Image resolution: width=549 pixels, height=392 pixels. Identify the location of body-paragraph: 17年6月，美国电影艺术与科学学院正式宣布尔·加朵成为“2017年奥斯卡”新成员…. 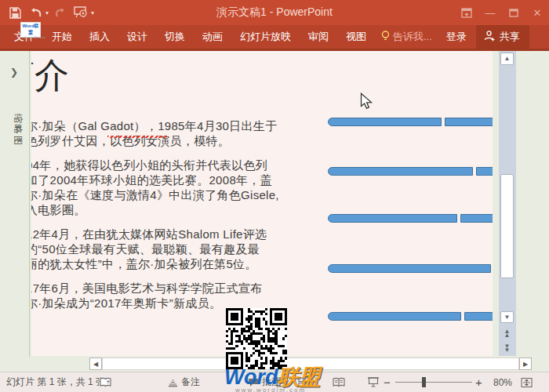
(155, 296).